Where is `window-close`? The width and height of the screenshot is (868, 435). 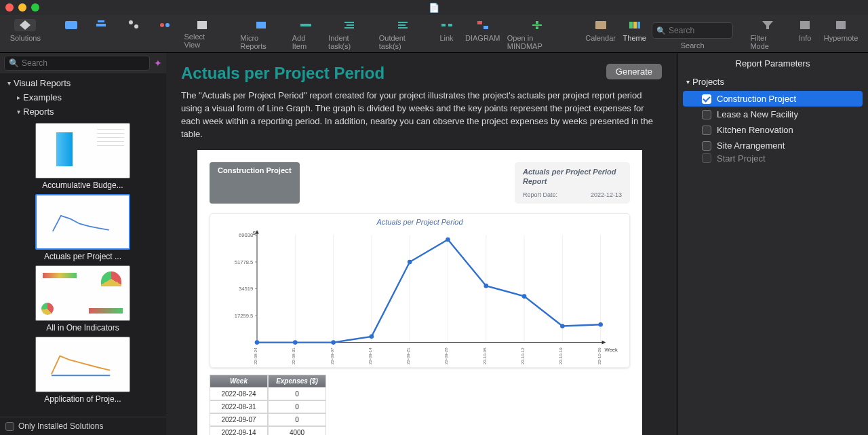
window-close is located at coordinates (9, 7).